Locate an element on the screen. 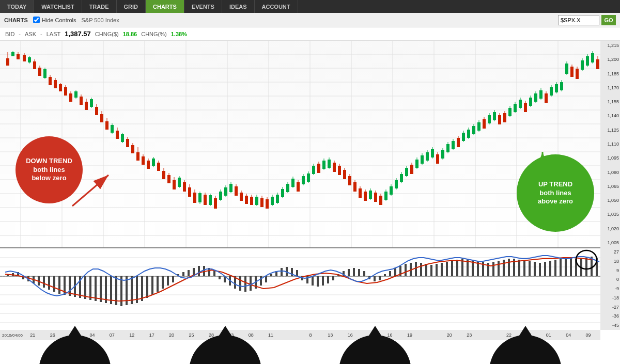  price-1050: 1,050 is located at coordinates (613, 200).